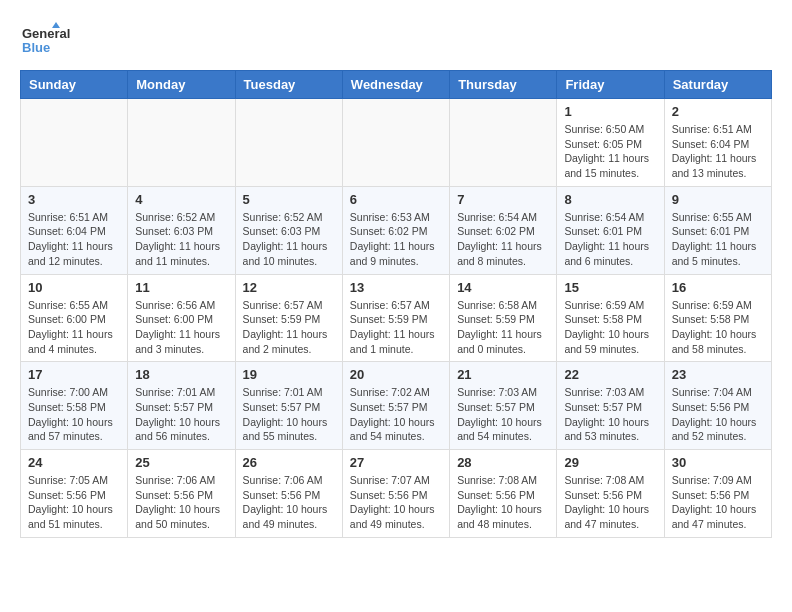  Describe the element at coordinates (503, 374) in the screenshot. I see `day-number: 21` at that location.